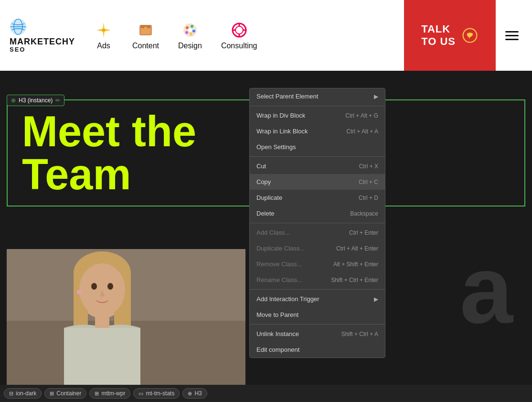 The height and width of the screenshot is (402, 532). What do you see at coordinates (26, 393) in the screenshot?
I see `breadcrumb-section-label: ion-dark` at bounding box center [26, 393].